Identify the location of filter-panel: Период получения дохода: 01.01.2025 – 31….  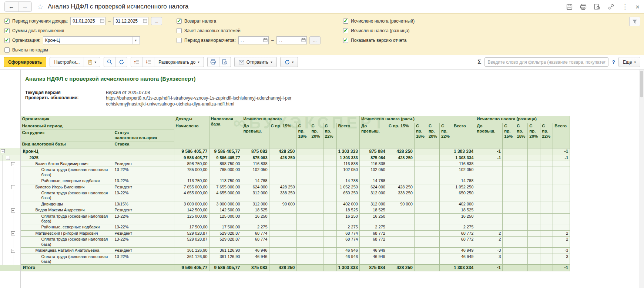
(322, 34).